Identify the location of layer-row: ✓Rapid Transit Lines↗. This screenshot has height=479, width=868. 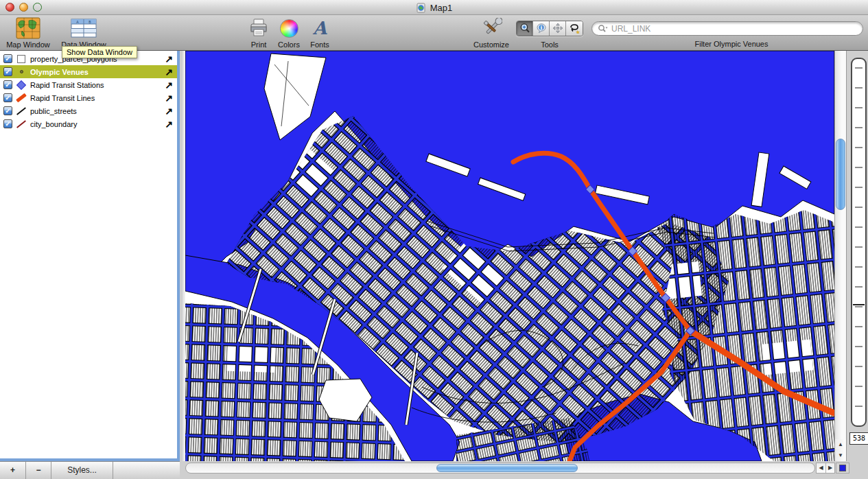
(89, 97).